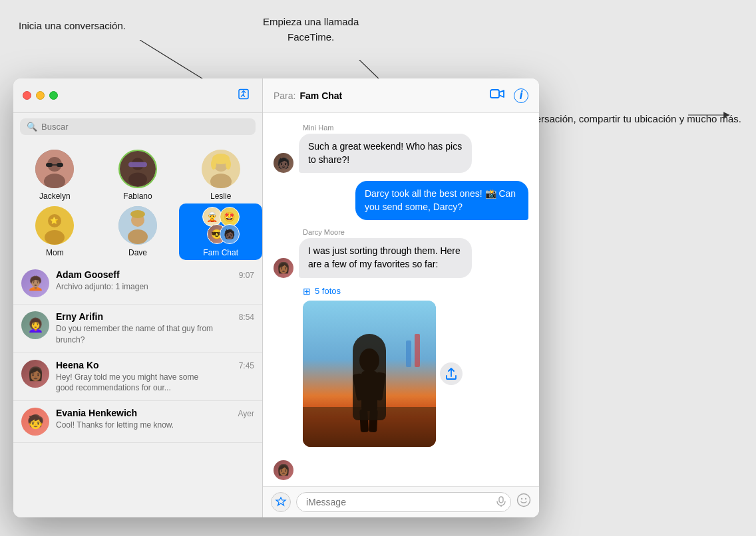  What do you see at coordinates (415, 128) in the screenshot?
I see `sender-name-miniham: Mini Ham` at bounding box center [415, 128].